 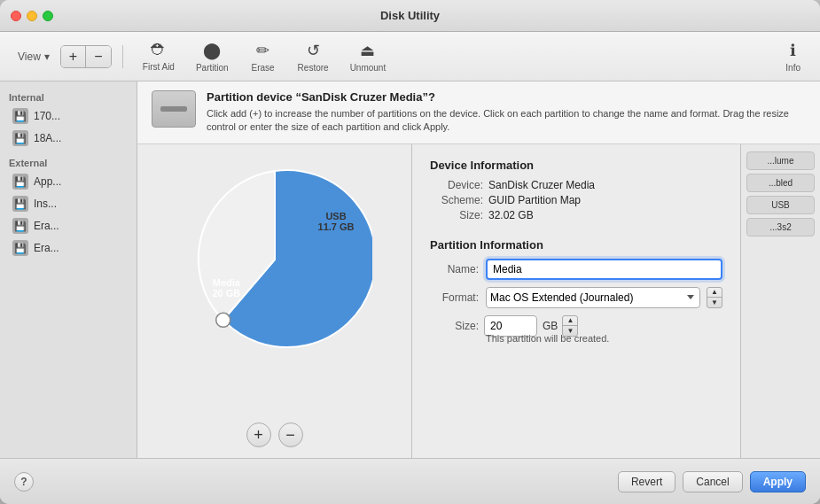 I want to click on device-info-title: Device Information, so click(x=576, y=165).